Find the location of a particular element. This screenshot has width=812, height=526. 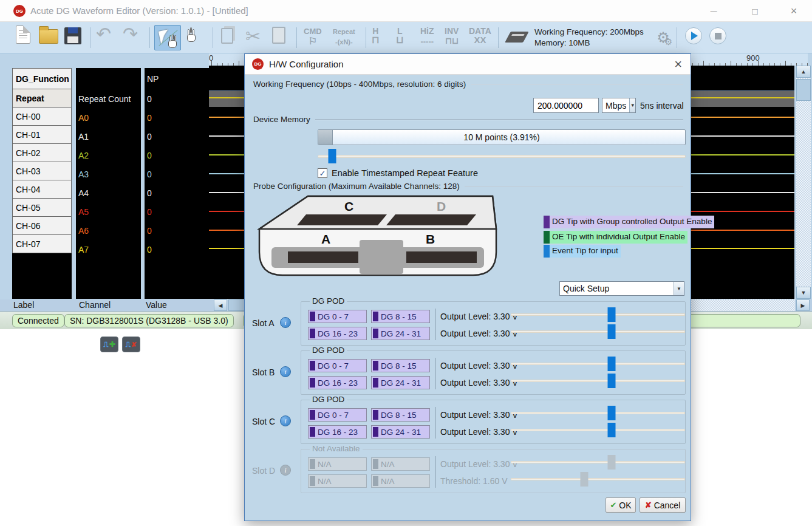

row-label-ch03: CH-03 is located at coordinates (42, 171).